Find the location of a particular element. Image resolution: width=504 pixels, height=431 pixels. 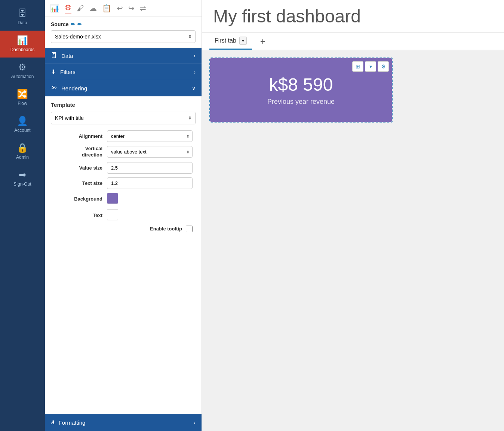

menu-filters-arrow: › is located at coordinates (194, 72).